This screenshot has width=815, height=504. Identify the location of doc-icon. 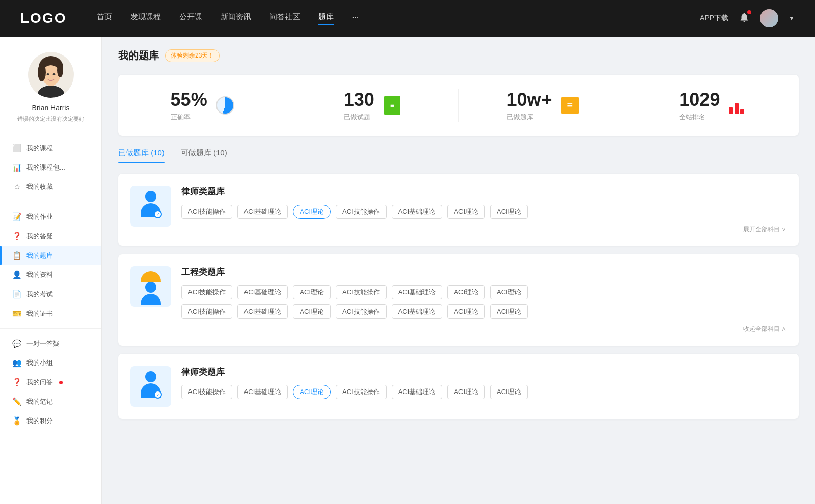
(392, 105).